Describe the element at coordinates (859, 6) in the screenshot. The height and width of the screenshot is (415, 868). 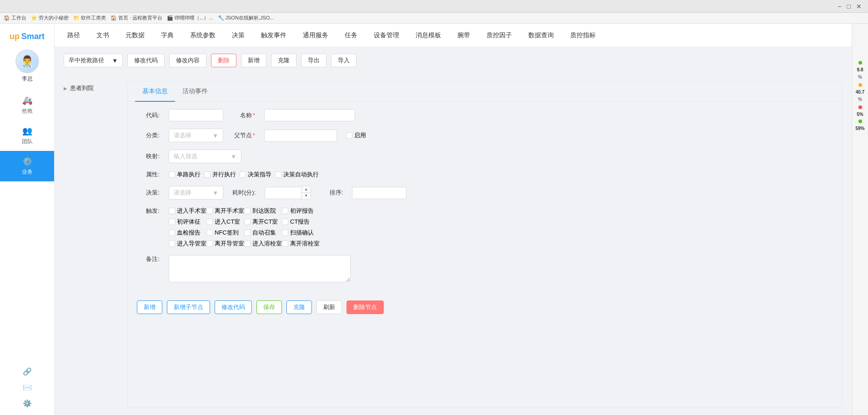
I see `close-button: ✕` at that location.